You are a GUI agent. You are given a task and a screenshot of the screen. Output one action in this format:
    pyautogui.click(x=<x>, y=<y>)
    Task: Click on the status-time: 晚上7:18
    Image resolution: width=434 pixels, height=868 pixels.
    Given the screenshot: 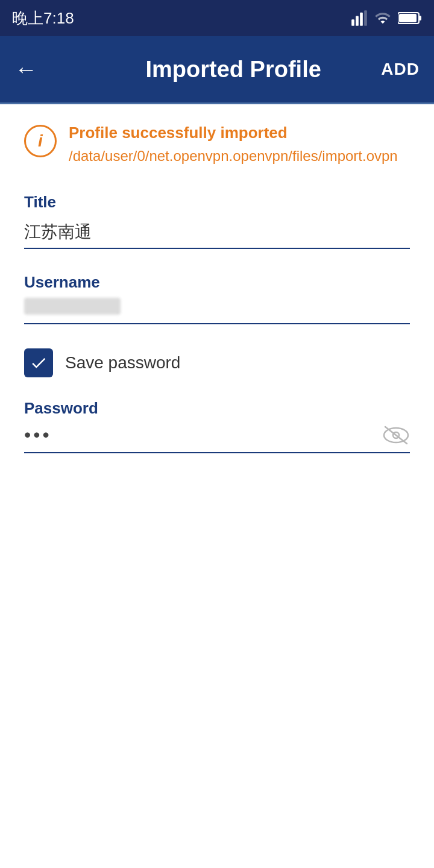 What is the action you would take?
    pyautogui.click(x=43, y=18)
    